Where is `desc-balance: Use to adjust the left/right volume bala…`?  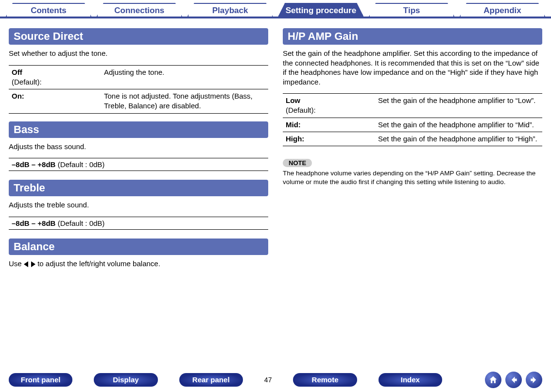
desc-balance: Use to adjust the left/right volume bala… is located at coordinates (138, 264).